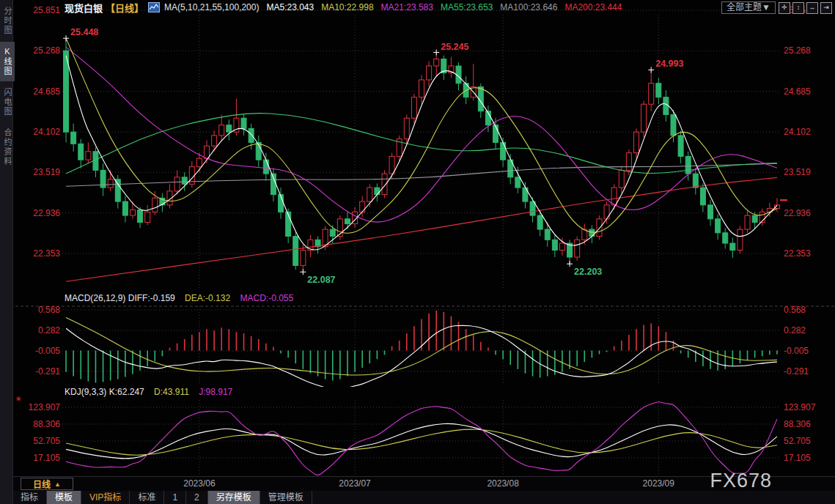 The width and height of the screenshot is (835, 504). I want to click on kdj-ytick-right: 88.306, so click(806, 424).